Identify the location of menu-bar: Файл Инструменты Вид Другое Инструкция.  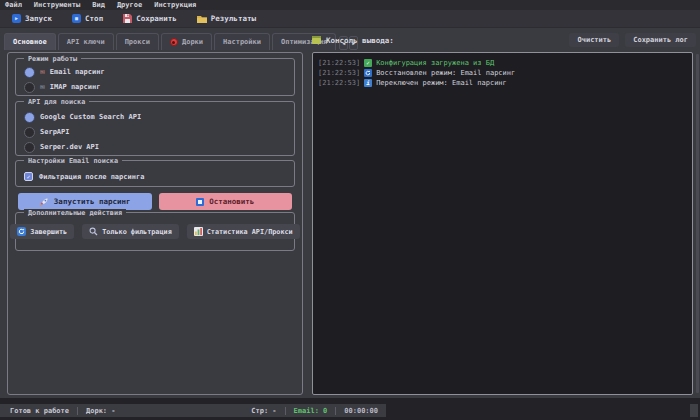
(350, 5).